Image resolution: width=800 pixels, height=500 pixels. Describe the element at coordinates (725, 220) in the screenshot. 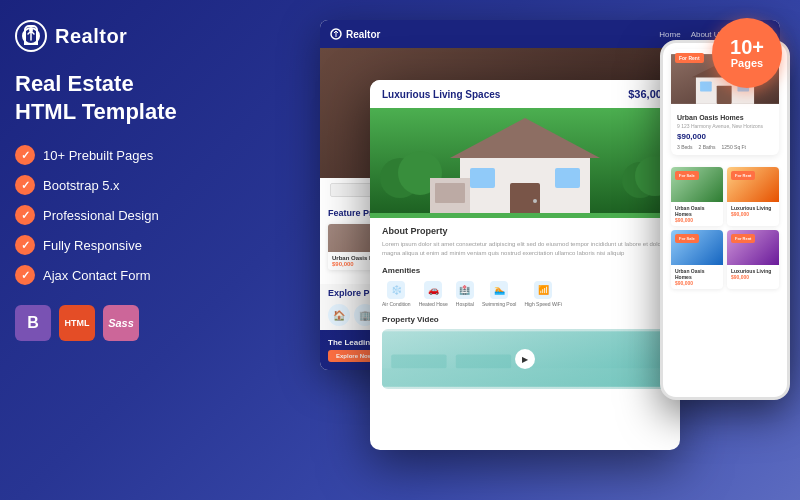

I see `mobile-mockup: For Rent Urban Oasis Homes 9 123 Harmony…` at that location.